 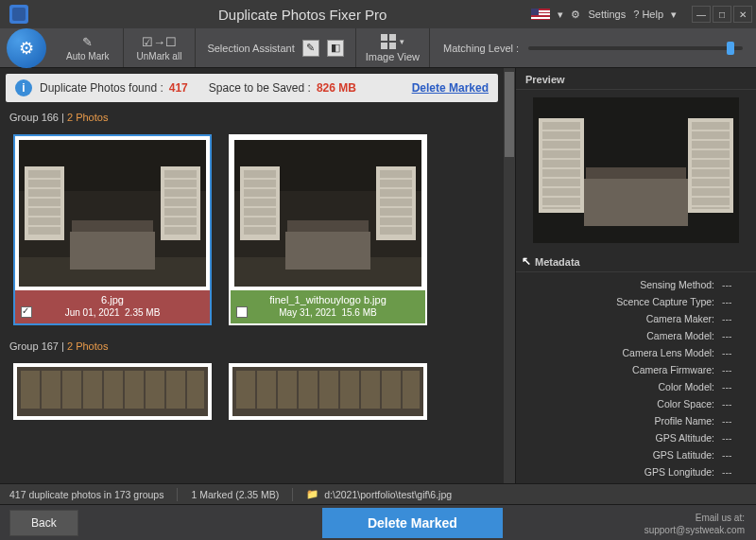 I want to click on app-title: Duplicate Photos Fixer Pro, so click(x=284, y=15).